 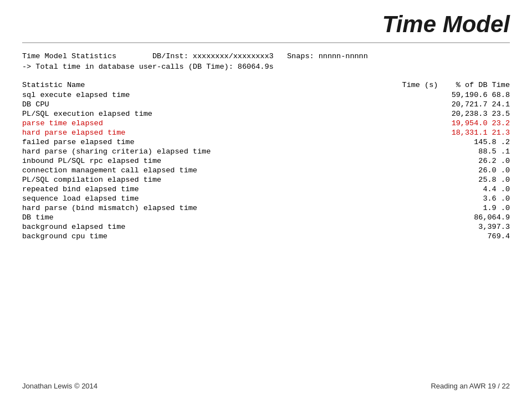 I want to click on table-row: sequence load elapsed time 3.6 .0, so click(x=266, y=198).